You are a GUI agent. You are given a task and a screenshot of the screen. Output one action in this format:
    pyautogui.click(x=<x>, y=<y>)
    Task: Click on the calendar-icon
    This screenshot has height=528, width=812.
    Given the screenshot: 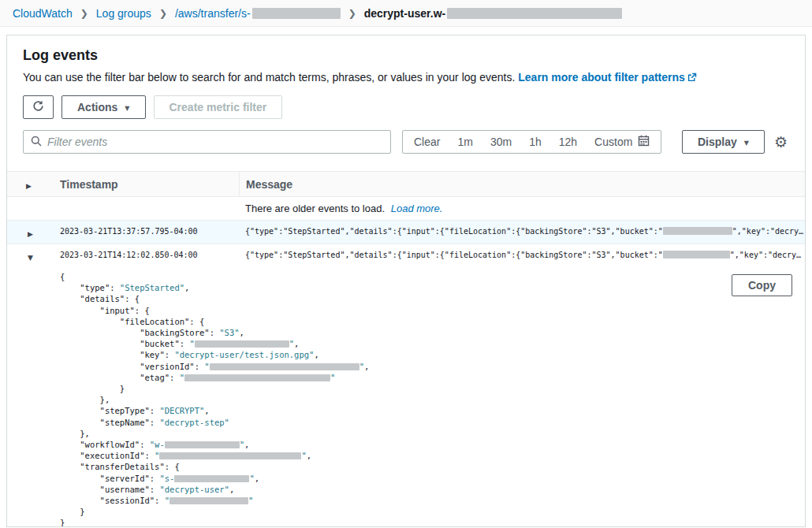 What is the action you would take?
    pyautogui.click(x=643, y=142)
    